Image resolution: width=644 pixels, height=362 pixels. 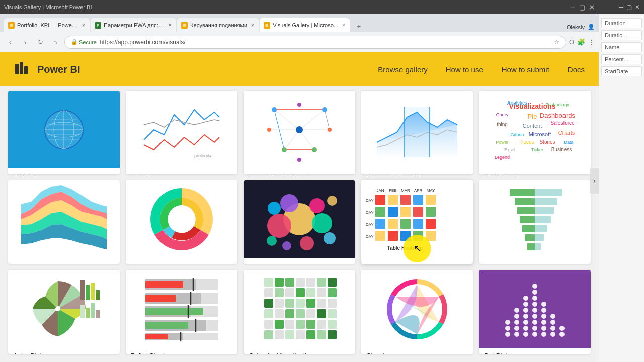 What do you see at coordinates (581, 42) in the screenshot?
I see `extensions-icon: 🧩` at bounding box center [581, 42].